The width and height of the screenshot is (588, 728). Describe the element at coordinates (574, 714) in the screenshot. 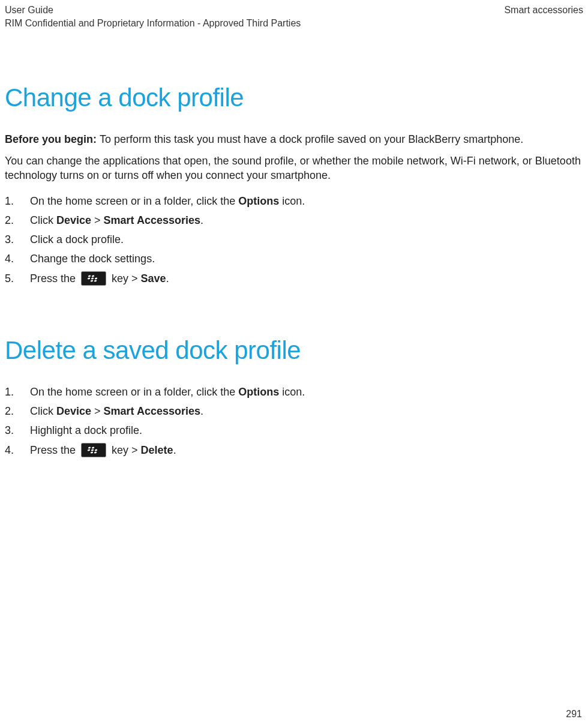

I see `page-number: 291` at that location.